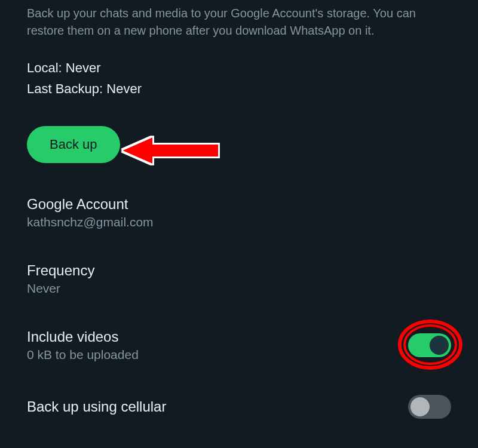 The width and height of the screenshot is (478, 448). What do you see at coordinates (239, 345) in the screenshot?
I see `include-videos-row: Include videos 0 kB to be uploaded` at bounding box center [239, 345].